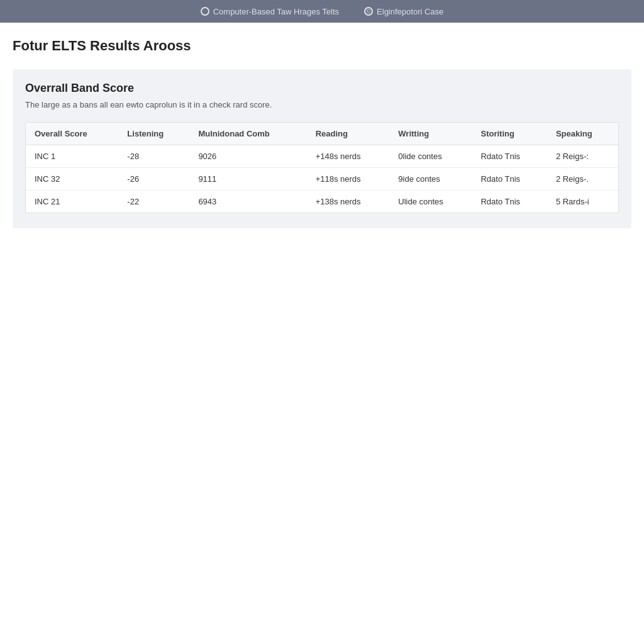 The image size is (644, 644). What do you see at coordinates (430, 134) in the screenshot?
I see `col-writting: Writting` at bounding box center [430, 134].